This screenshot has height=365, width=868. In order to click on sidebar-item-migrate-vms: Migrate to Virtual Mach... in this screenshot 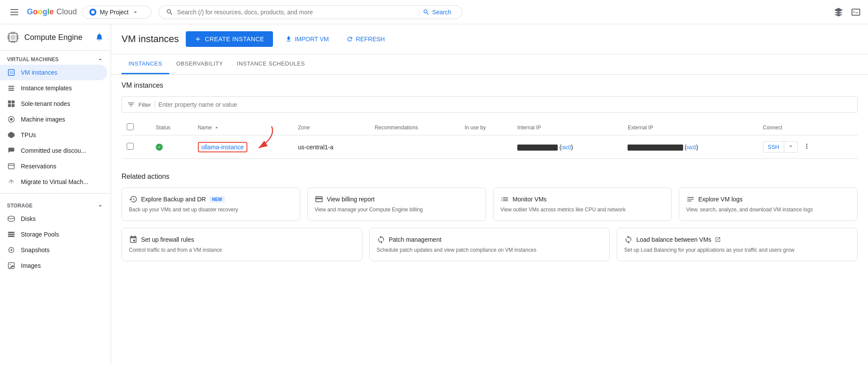, I will do `click(54, 182)`.